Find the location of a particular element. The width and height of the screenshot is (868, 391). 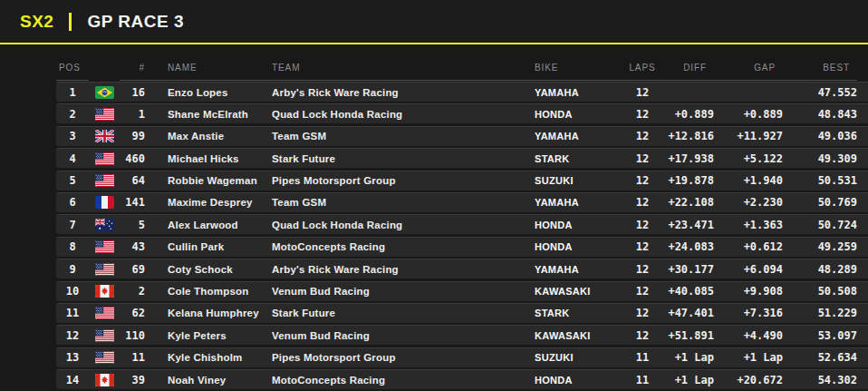

bike-cell: YAMAHA is located at coordinates (579, 202).